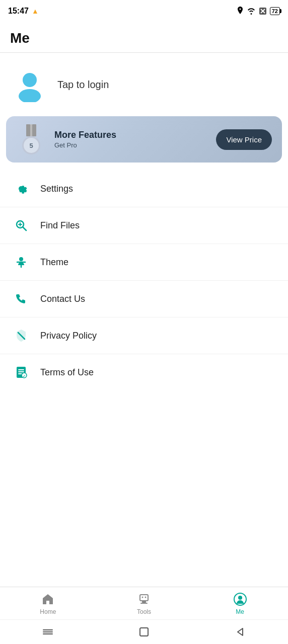 Image resolution: width=288 pixels, height=644 pixels. Describe the element at coordinates (144, 37) in the screenshot. I see `page-title: Me` at that location.